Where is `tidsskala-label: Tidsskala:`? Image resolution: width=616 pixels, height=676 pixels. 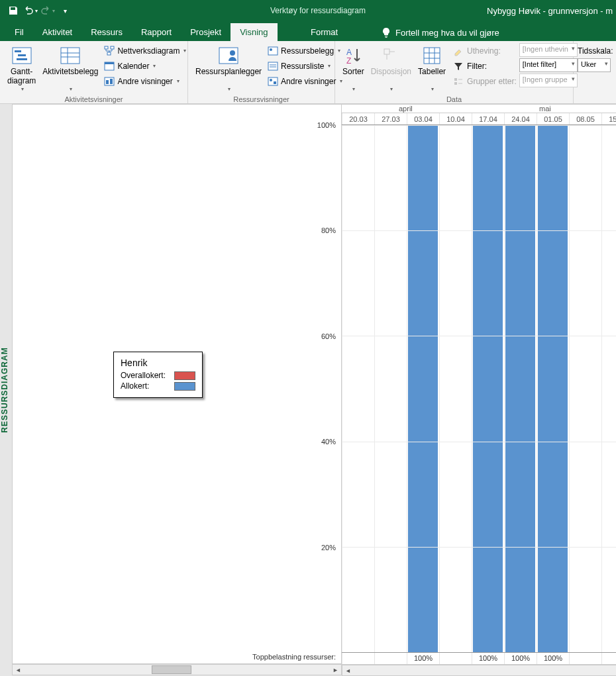 tidsskala-label: Tidsskala: is located at coordinates (595, 50).